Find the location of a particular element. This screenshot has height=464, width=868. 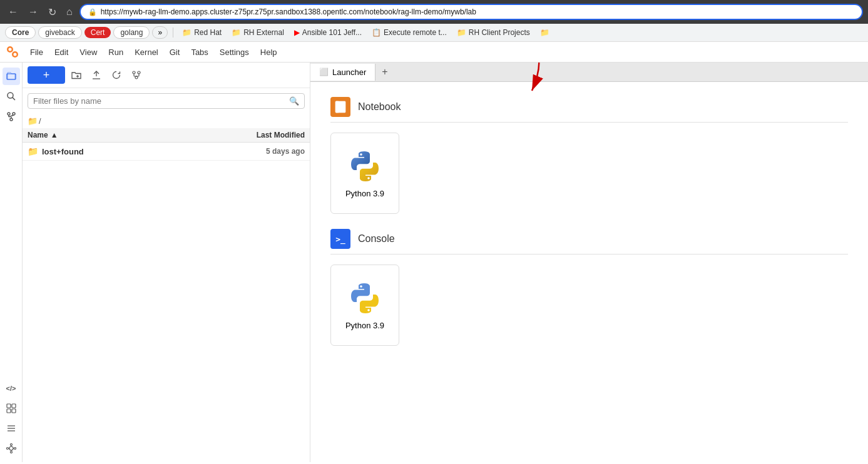

console-section-icon: >_ is located at coordinates (340, 239).